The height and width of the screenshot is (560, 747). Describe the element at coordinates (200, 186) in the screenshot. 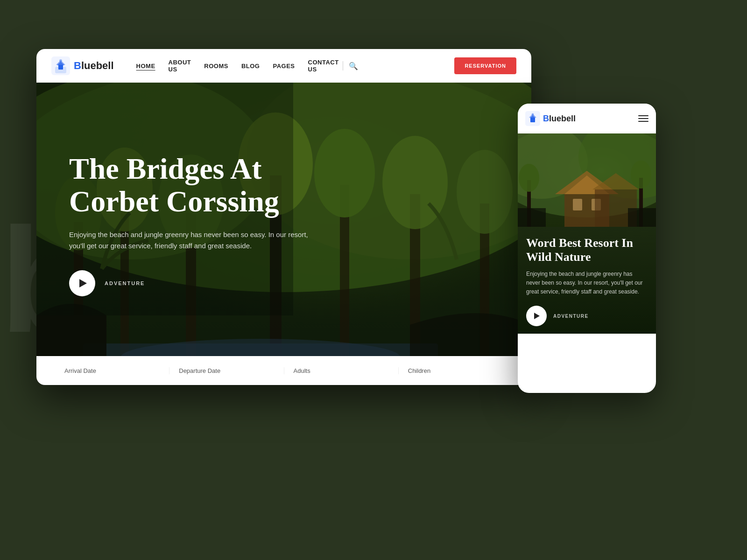

I see `hero-title: The Bridges At Corbet Corssing` at that location.